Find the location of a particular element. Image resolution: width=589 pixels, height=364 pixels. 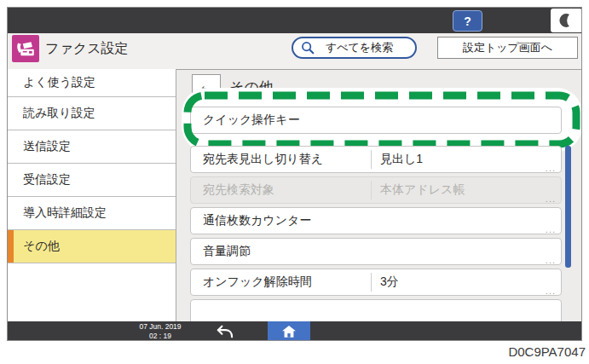

sidebar-item-5: その他 is located at coordinates (92, 247).